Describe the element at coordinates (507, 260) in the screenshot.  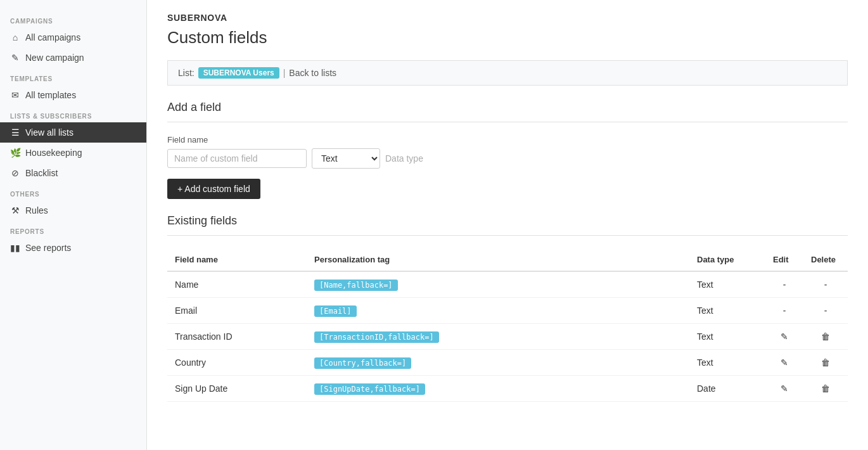
I see `fields-table-header: Field name Personalization tag Data type…` at that location.